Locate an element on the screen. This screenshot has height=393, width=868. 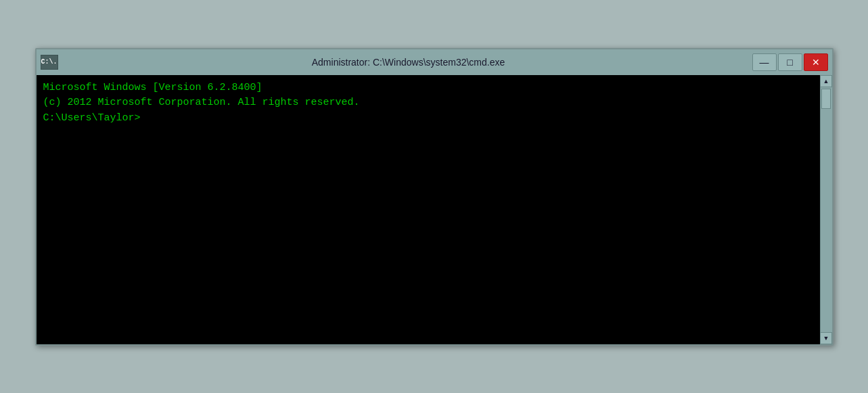
window-controls: — □ ✕ is located at coordinates (790, 62).